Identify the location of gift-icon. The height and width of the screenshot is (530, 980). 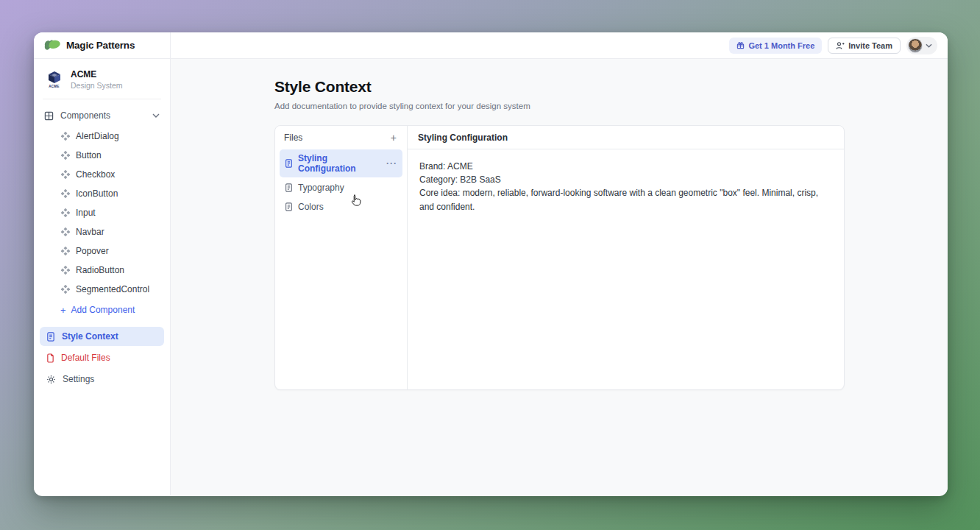
(740, 46).